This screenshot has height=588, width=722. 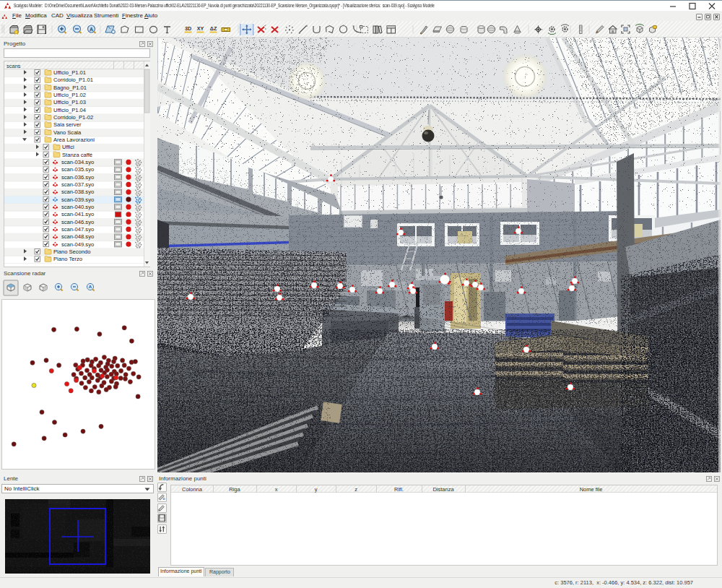 What do you see at coordinates (68, 259) in the screenshot?
I see `svg-text: Piano Terzo` at bounding box center [68, 259].